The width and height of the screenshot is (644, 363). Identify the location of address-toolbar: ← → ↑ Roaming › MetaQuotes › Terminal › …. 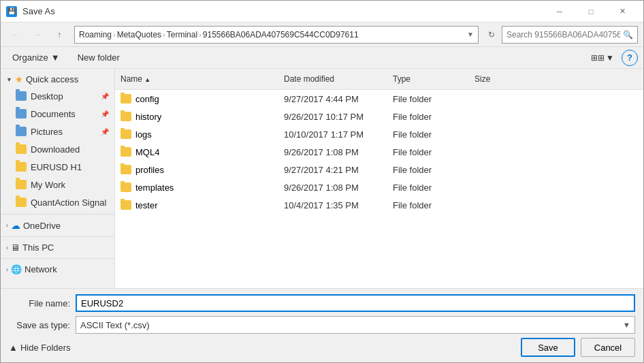
(322, 35).